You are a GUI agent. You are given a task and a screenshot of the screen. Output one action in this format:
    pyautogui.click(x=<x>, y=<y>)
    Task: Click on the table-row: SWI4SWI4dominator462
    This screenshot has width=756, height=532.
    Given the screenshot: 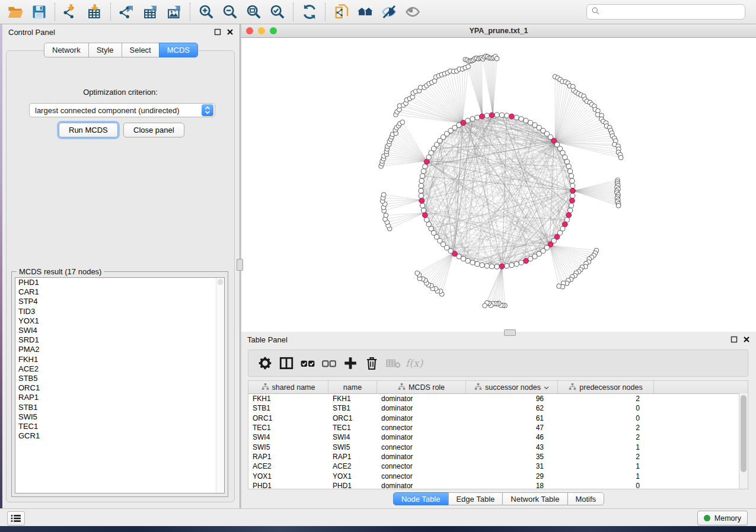 What is the action you would take?
    pyautogui.click(x=498, y=437)
    